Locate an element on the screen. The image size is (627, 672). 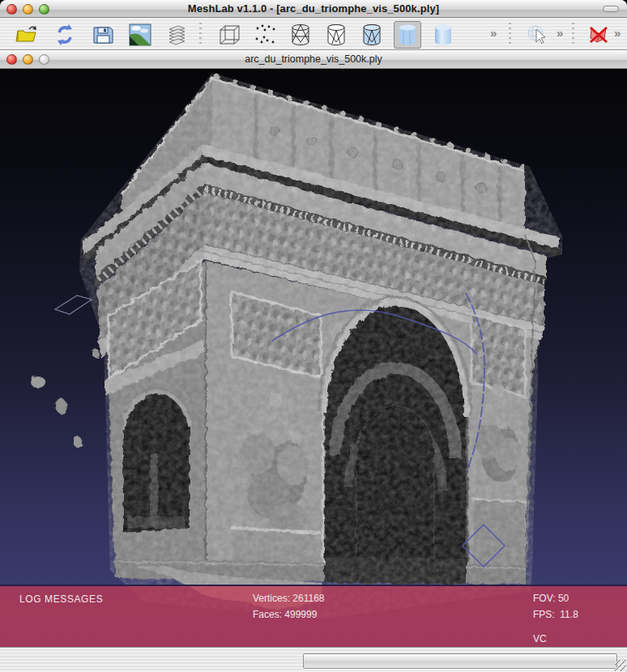
document-titlebar: arc_du_triomphe_vis_500k.ply is located at coordinates (314, 60).